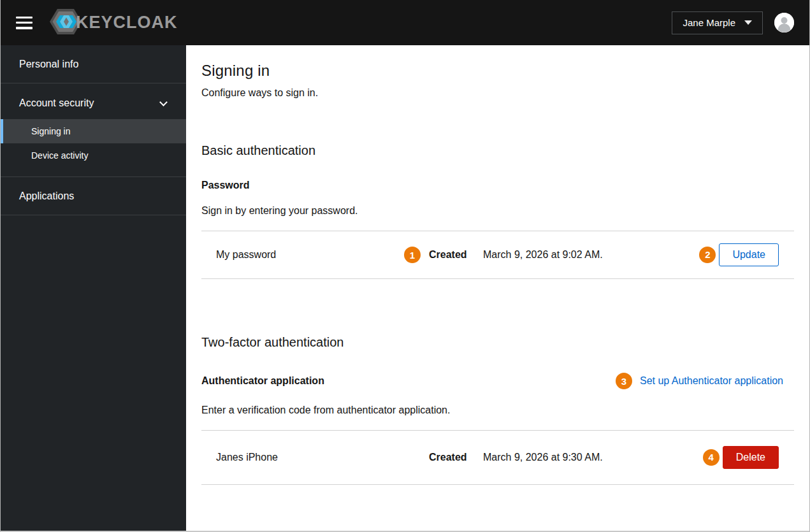 The height and width of the screenshot is (532, 810). I want to click on credential-actions: 2 Update, so click(738, 255).